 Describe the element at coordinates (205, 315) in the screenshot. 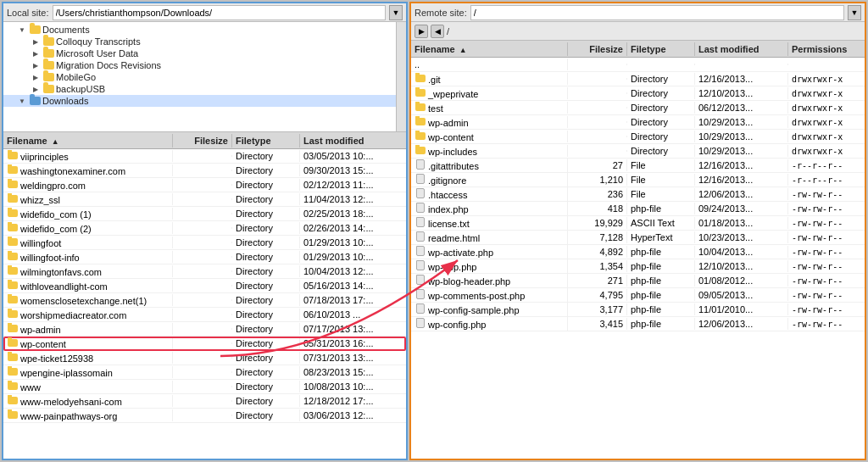

I see `left-file-row: worshipmediacreator.comDirectory06/10/20…` at that location.